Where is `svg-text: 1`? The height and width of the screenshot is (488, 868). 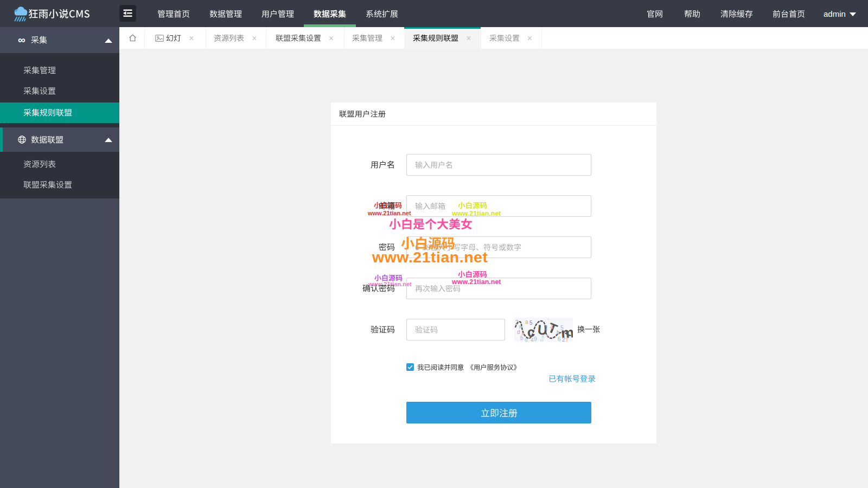 svg-text: 1 is located at coordinates (546, 329).